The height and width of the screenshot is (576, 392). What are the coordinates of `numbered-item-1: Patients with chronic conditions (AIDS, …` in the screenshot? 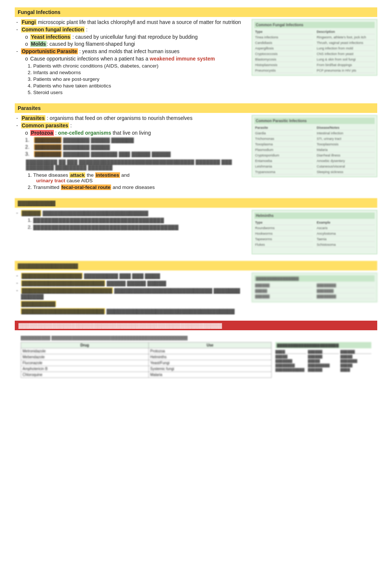 It's located at (140, 66).